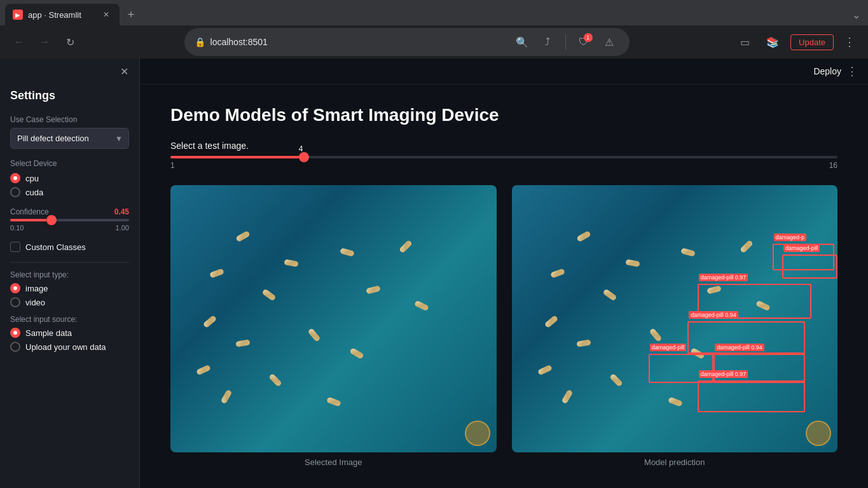  Describe the element at coordinates (19, 42) in the screenshot. I see `back-button: ←` at that location.